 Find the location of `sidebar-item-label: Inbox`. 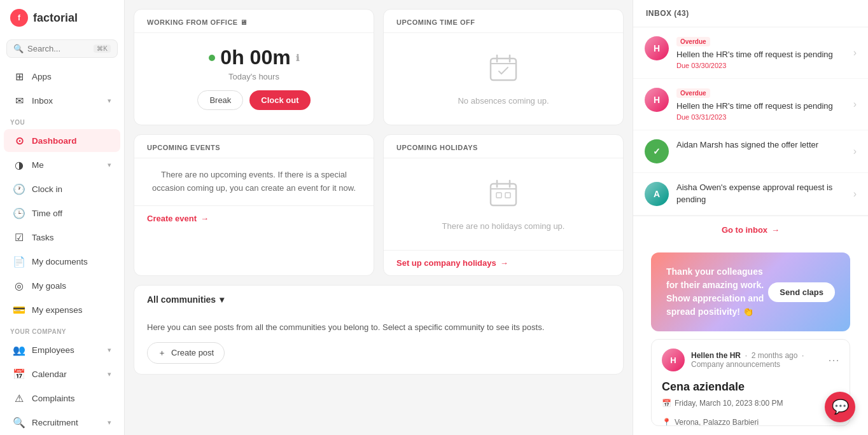

sidebar-item-label: Inbox is located at coordinates (42, 100).